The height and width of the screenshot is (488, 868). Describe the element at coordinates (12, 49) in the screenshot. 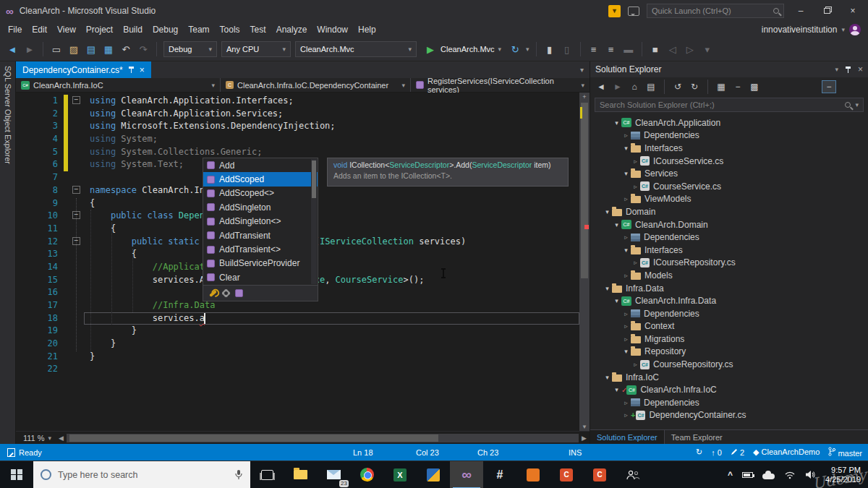

I see `navigate-back-icon: ◄` at that location.